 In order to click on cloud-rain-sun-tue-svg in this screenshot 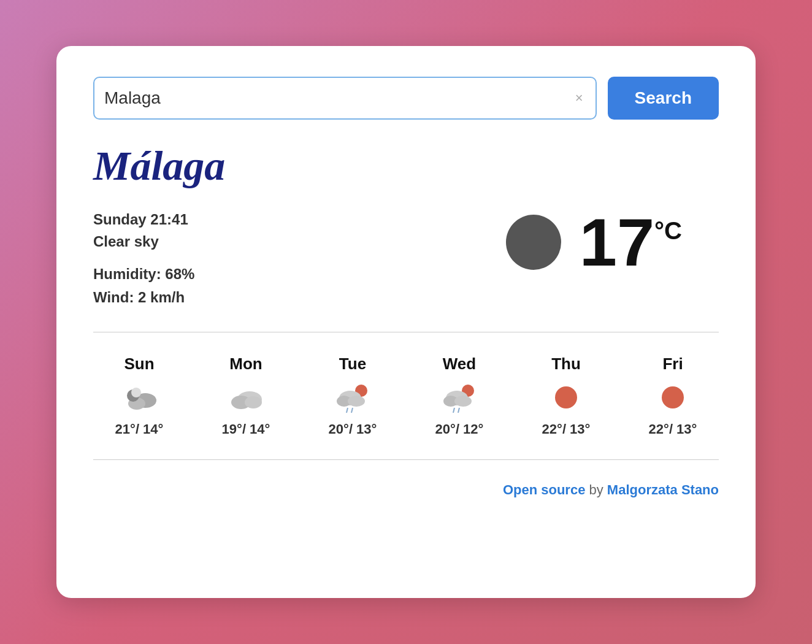, I will do `click(353, 397)`.